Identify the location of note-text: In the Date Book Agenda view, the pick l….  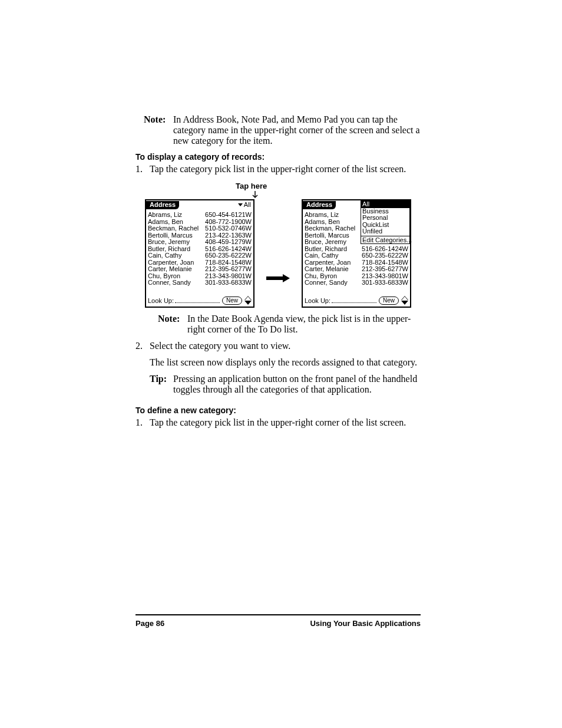
(304, 324).